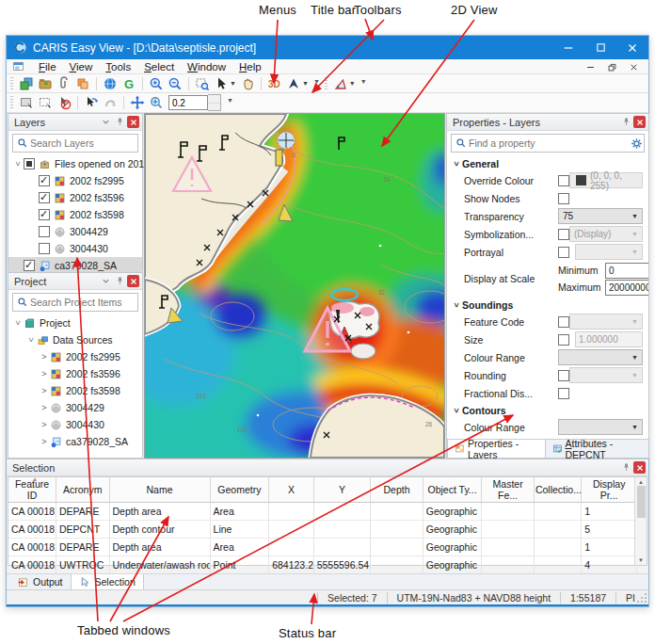 The image size is (655, 644). What do you see at coordinates (610, 490) in the screenshot?
I see `column-header-display-pr: Display Pr...` at bounding box center [610, 490].